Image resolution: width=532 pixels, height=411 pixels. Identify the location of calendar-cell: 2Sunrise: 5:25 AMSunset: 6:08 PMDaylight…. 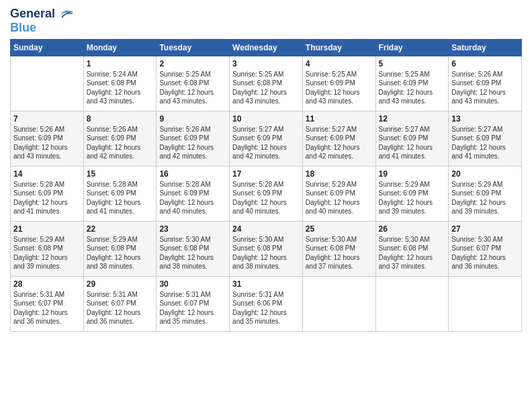
(193, 83).